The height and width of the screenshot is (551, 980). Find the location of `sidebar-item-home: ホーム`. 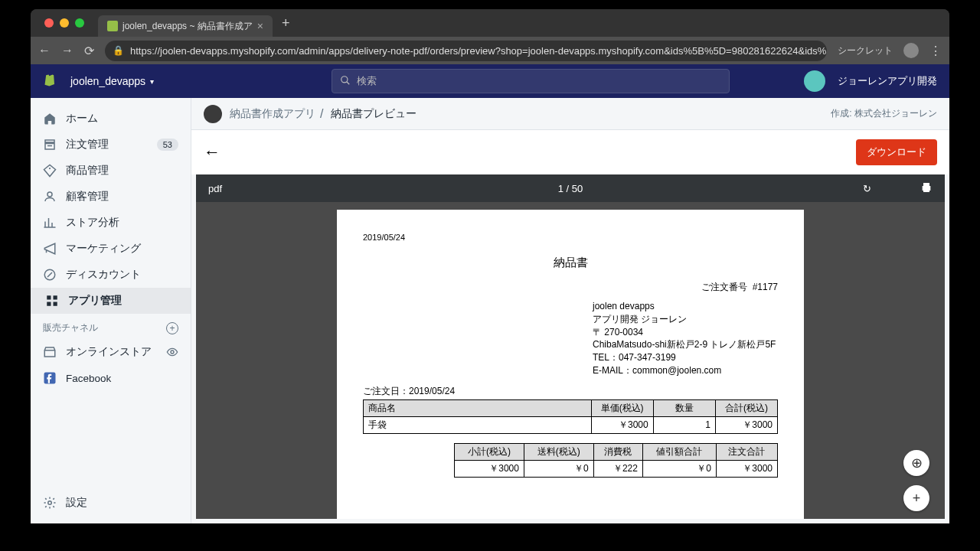

sidebar-item-home: ホーム is located at coordinates (110, 119).